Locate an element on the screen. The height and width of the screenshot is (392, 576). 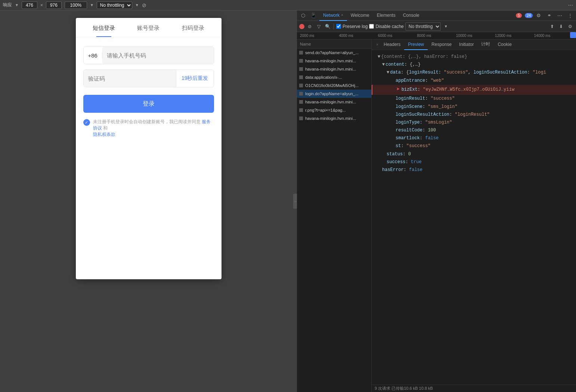
tab-response: Response is located at coordinates (442, 45).